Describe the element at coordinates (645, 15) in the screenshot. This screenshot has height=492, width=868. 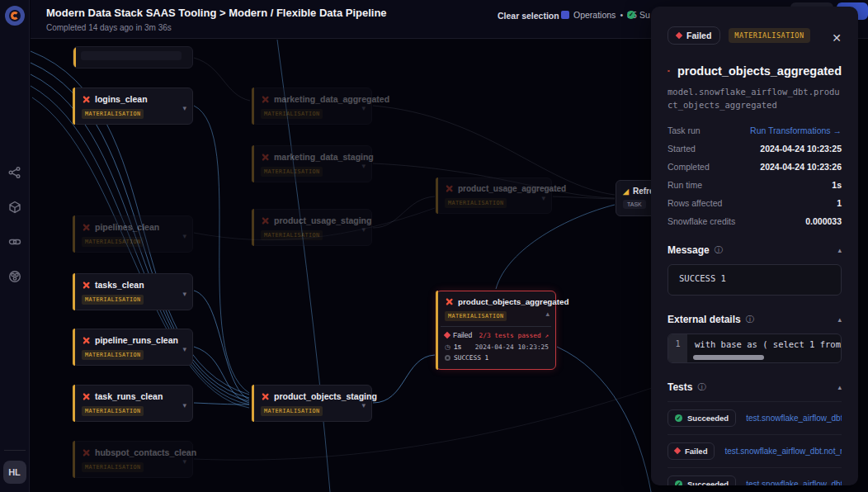
I see `succeeded-label: Su` at that location.